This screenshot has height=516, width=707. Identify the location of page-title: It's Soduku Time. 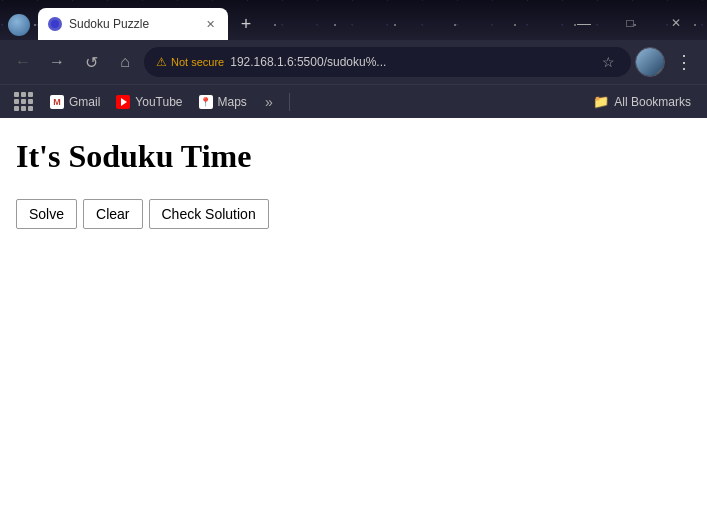
(354, 156).